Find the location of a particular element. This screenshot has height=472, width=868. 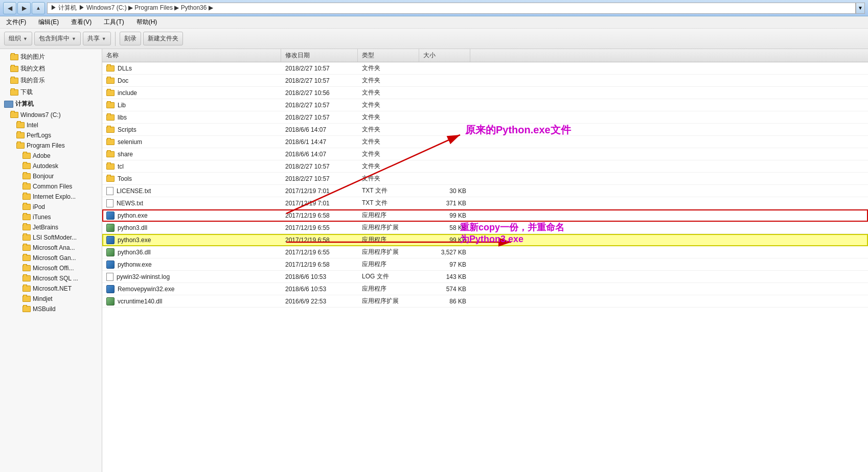

sidebar-item-Mindjet: Mindjet is located at coordinates (51, 299).